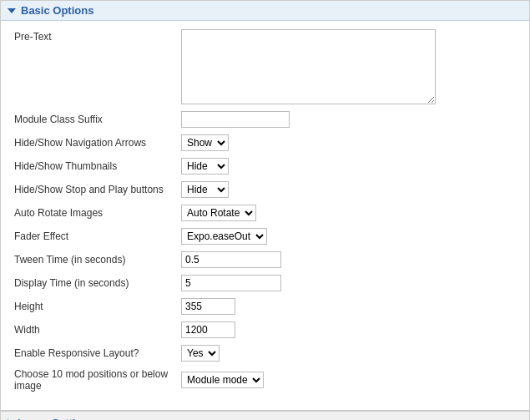  I want to click on stop-play-select: Hide Show, so click(205, 190).